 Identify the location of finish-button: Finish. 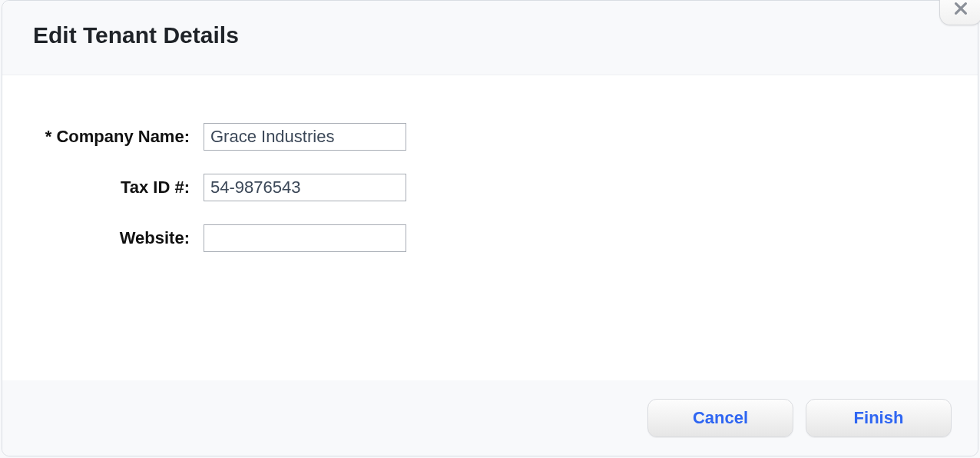
(879, 418).